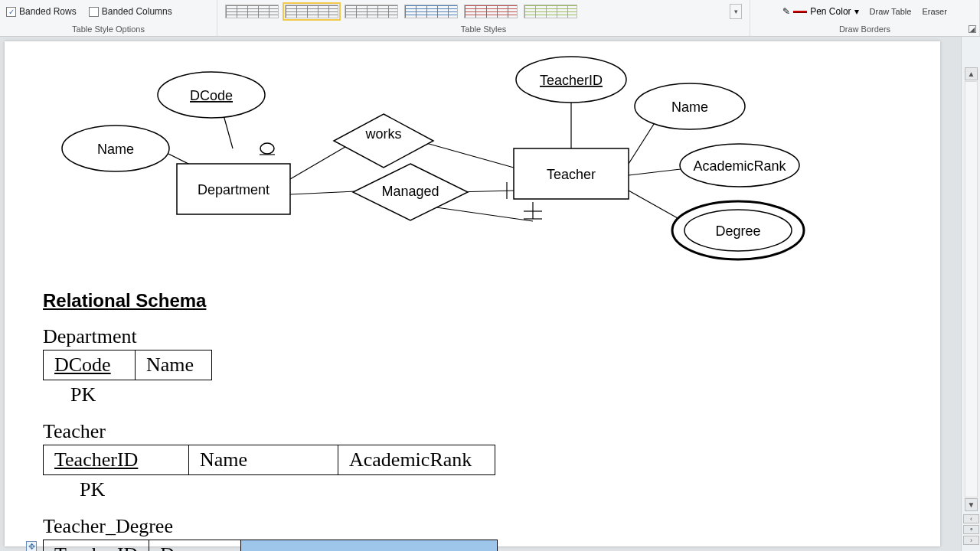  I want to click on table-move-handle-icon: ✥, so click(31, 546).